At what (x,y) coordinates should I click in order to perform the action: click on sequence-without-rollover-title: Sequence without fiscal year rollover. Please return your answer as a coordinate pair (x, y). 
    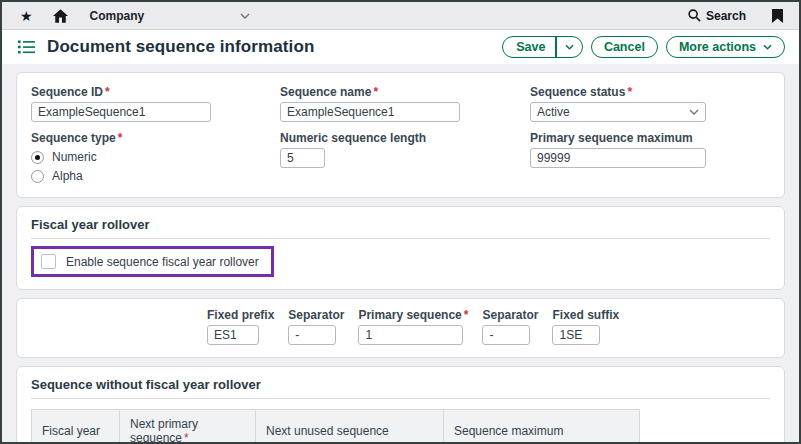
    Looking at the image, I should click on (400, 388).